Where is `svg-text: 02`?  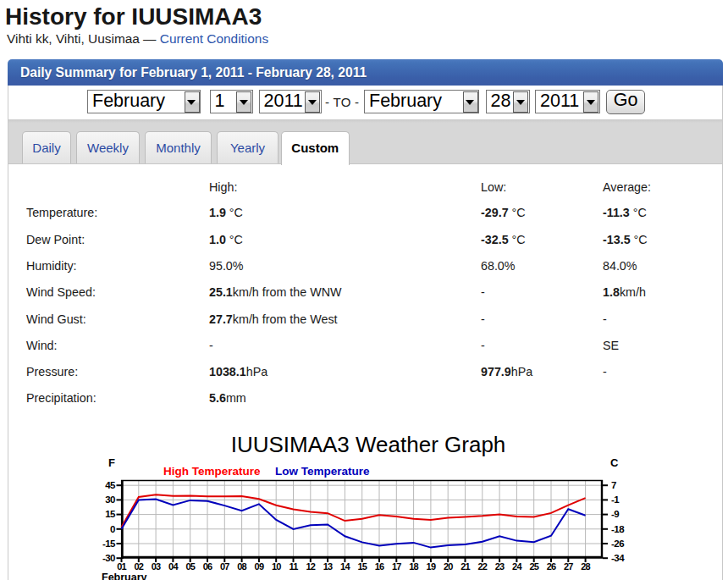 svg-text: 02 is located at coordinates (139, 566).